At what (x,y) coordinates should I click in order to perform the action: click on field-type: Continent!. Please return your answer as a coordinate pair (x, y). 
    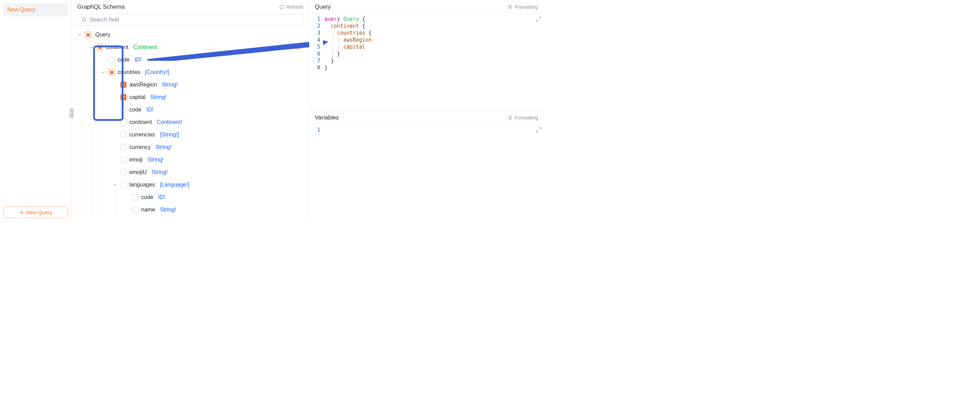
    Looking at the image, I should click on (170, 122).